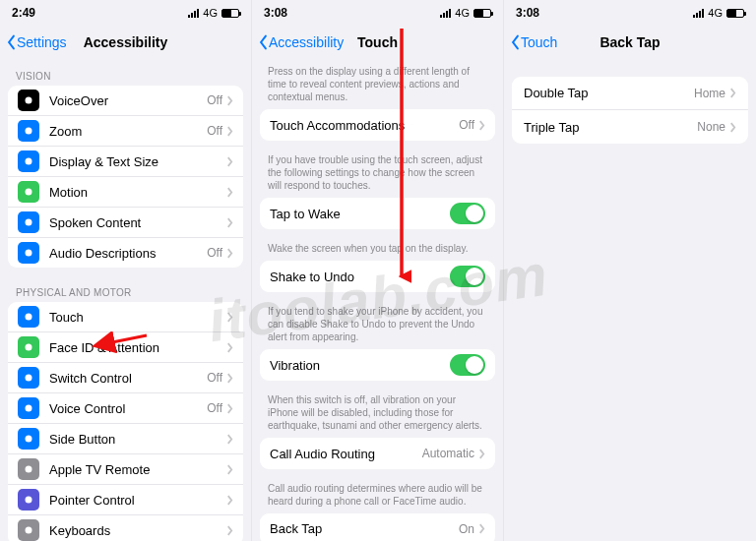 This screenshot has width=756, height=541. Describe the element at coordinates (449, 453) in the screenshot. I see `row-value: Automatic` at that location.